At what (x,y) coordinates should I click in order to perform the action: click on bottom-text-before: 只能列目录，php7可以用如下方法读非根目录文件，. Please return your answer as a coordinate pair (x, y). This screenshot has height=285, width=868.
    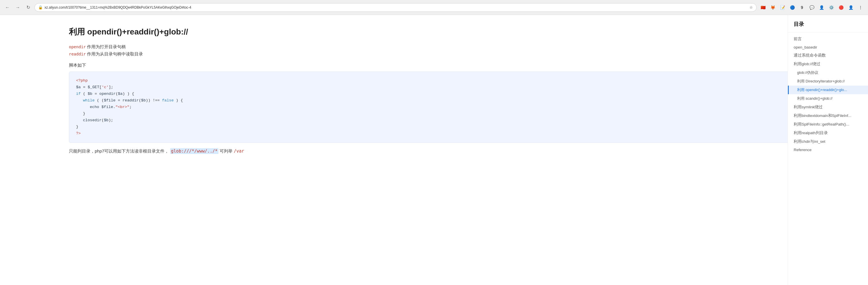
    Looking at the image, I should click on (119, 151).